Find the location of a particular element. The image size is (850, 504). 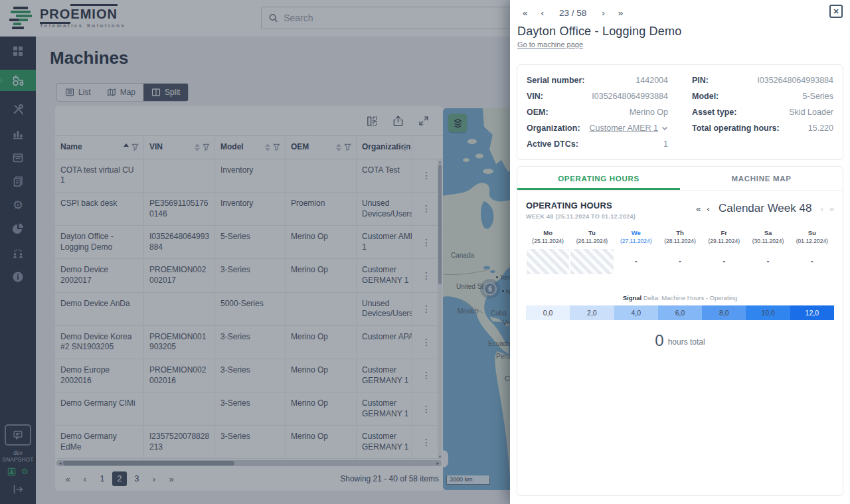

detail-label: Model: is located at coordinates (705, 96).